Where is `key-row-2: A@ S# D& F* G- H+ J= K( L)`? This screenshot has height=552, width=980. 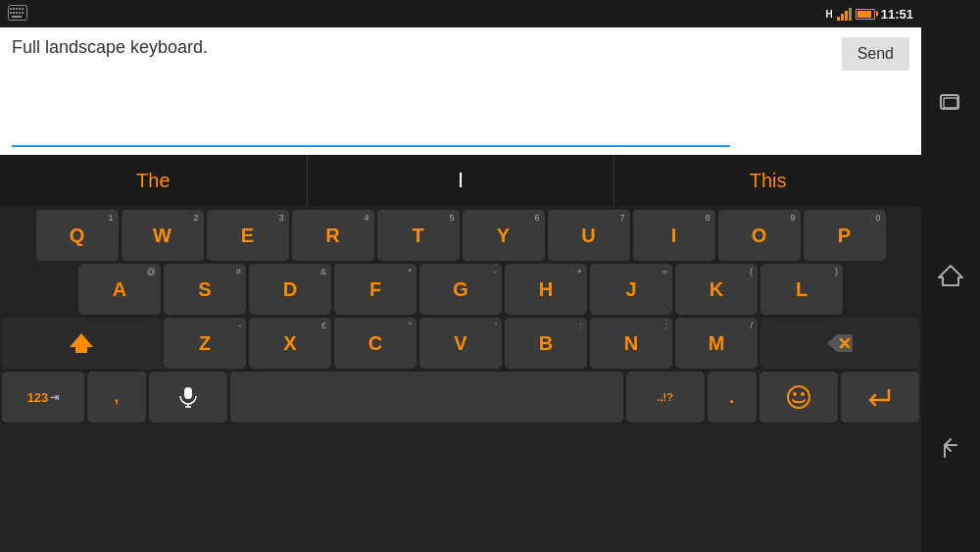 key-row-2: A@ S# D& F* G- H+ J= K( L) is located at coordinates (461, 289).